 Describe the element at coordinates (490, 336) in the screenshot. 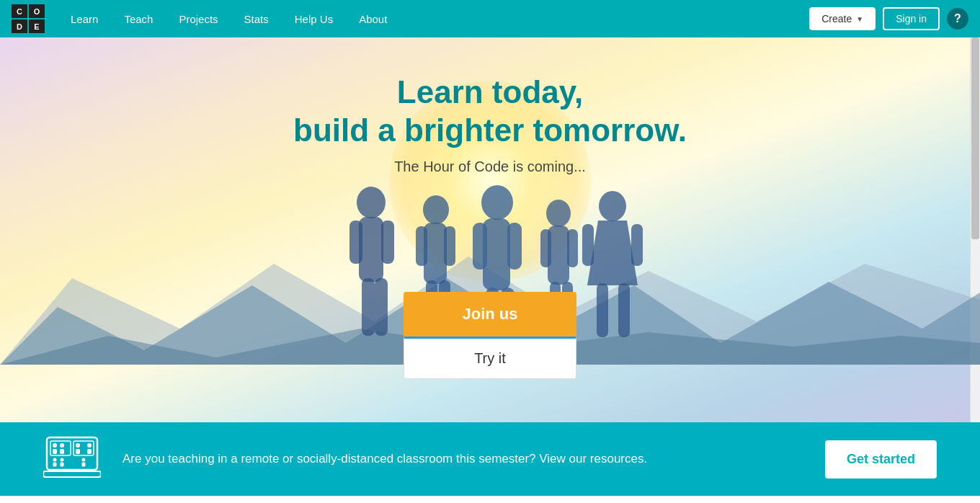

I see `hero-buttons: Join us Try it` at that location.